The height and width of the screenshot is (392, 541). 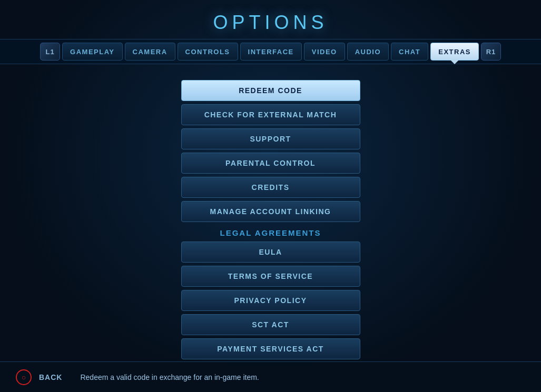 I want to click on terms-button: TERMS OF SERVICE, so click(x=271, y=276).